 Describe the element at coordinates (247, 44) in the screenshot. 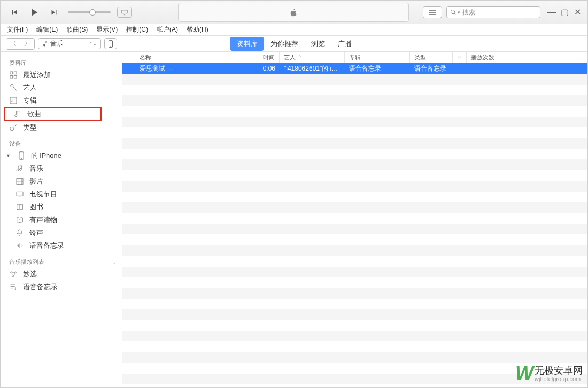

I see `tab-library: 资料库` at that location.